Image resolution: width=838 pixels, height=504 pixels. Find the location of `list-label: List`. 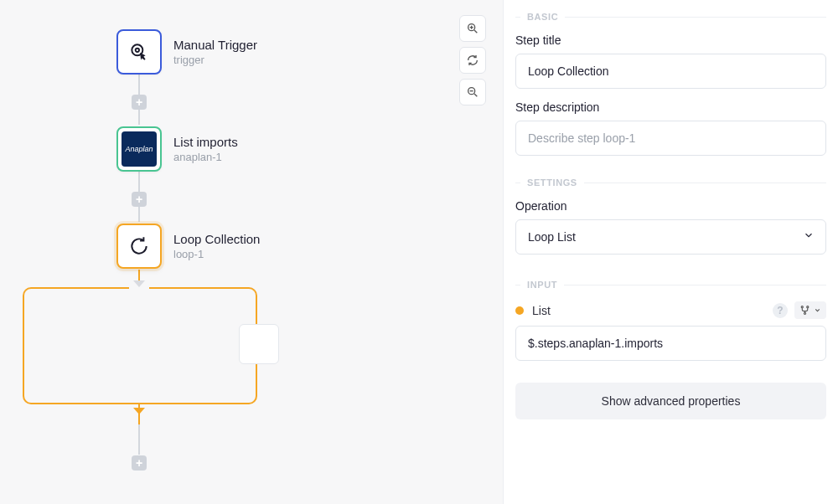

list-label: List is located at coordinates (541, 311).